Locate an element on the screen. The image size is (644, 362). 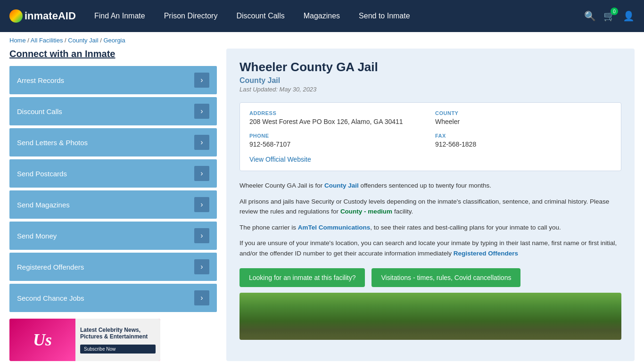
address-value: 208 West Forest Ave PO Box 126, Alamo, G… is located at coordinates (338, 122).